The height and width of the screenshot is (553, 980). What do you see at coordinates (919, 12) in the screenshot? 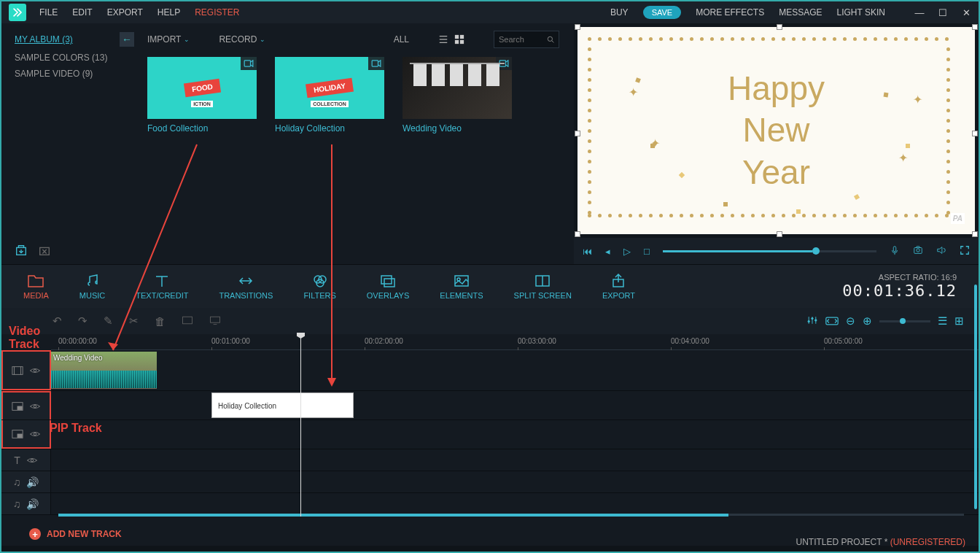
I see `minimize-button: —` at bounding box center [919, 12].